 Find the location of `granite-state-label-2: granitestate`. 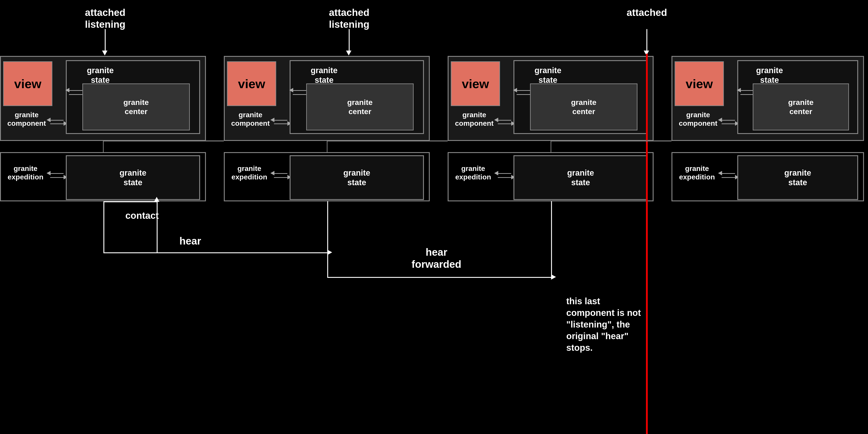

granite-state-label-2: granitestate is located at coordinates (324, 75).